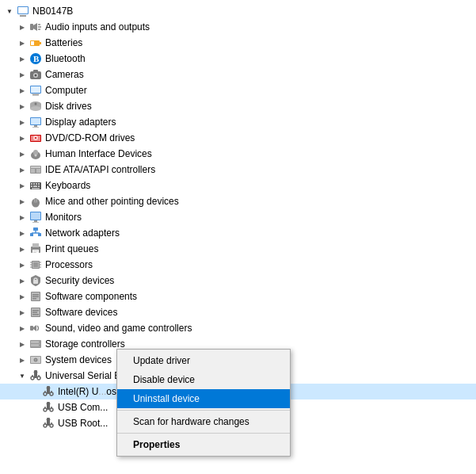 The width and height of the screenshot is (476, 474). I want to click on tree-item-network: ▶Network adapters, so click(238, 233).